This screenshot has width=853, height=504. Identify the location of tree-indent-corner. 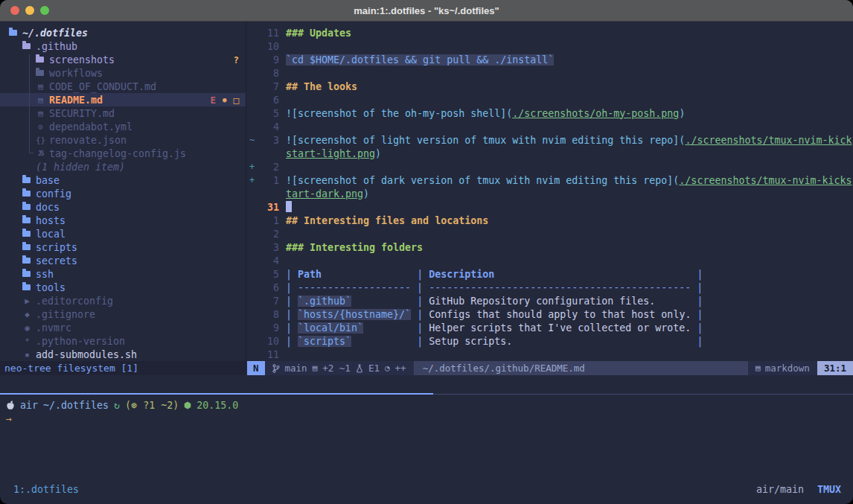
(31, 153).